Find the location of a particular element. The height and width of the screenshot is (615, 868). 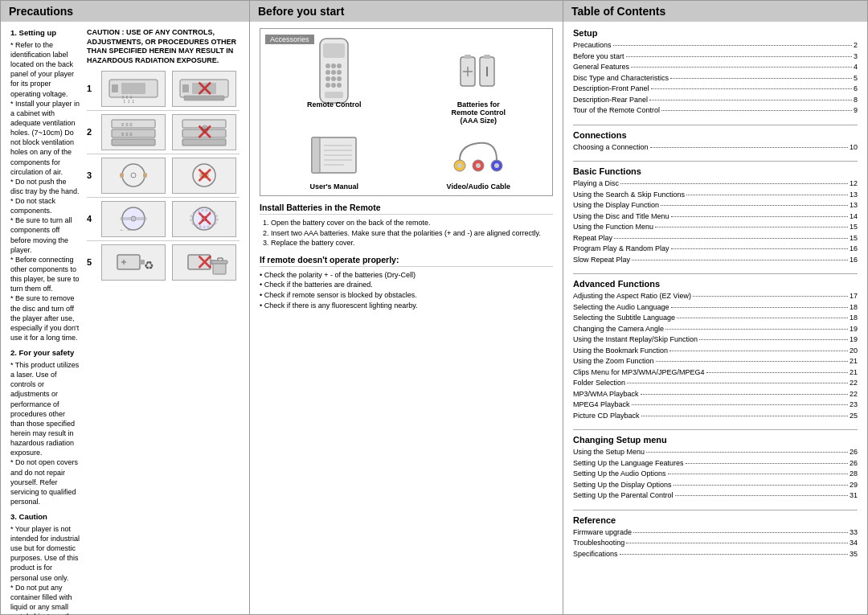

toc-entry-slow-repeat: Slow Repeat Play16 is located at coordinates (715, 260).